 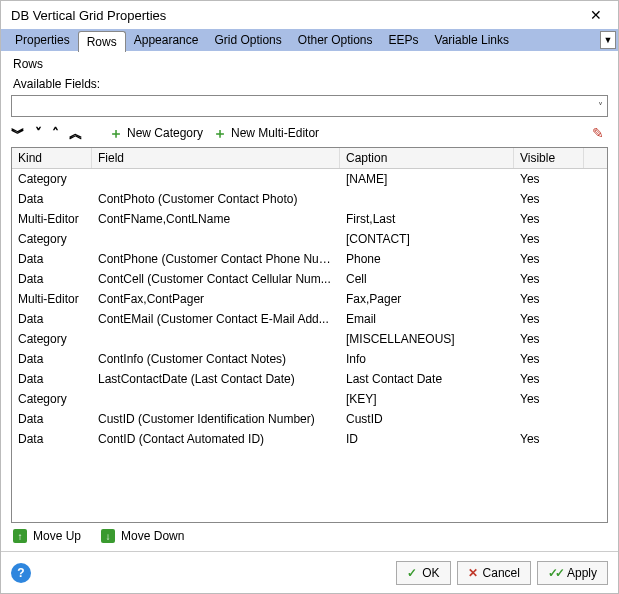 What do you see at coordinates (216, 419) in the screenshot?
I see `cell-field: CustID (Customer Identification Number)` at bounding box center [216, 419].